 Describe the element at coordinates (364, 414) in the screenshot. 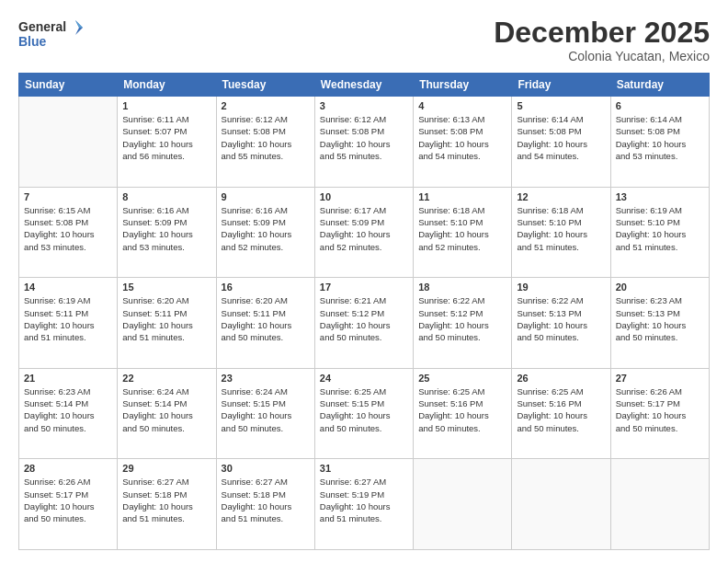

I see `calendar-cell: 24Sunrise: 6:25 AM Sunset: 5:15 PM Dayli…` at that location.